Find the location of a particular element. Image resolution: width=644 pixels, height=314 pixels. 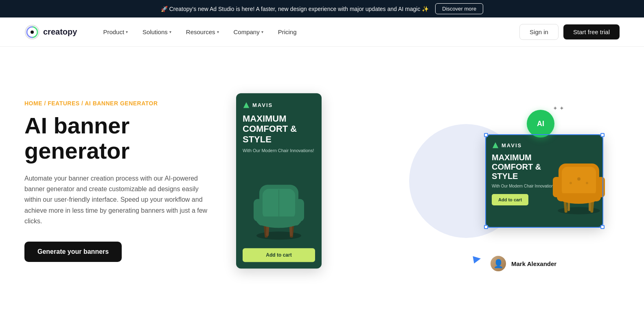

ai-badge: AI is located at coordinates (541, 124).